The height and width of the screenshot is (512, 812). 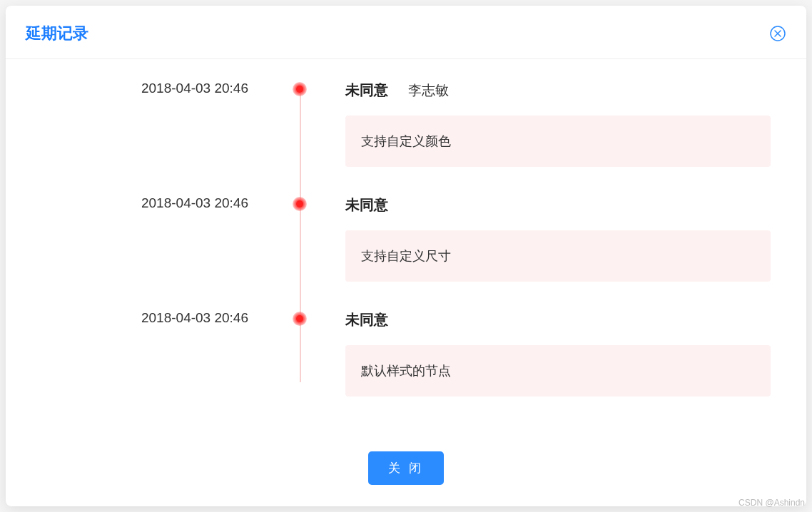 I want to click on timeline-person: 李志敏, so click(x=428, y=91).